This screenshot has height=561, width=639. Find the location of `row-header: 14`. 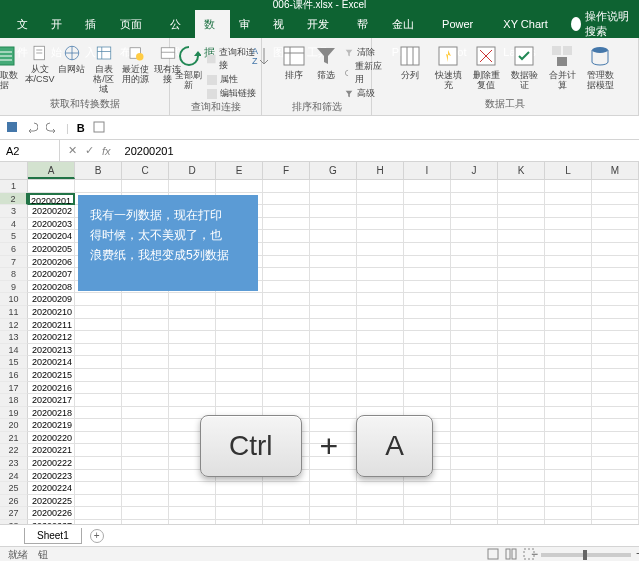

row-header: 14 is located at coordinates (14, 350).